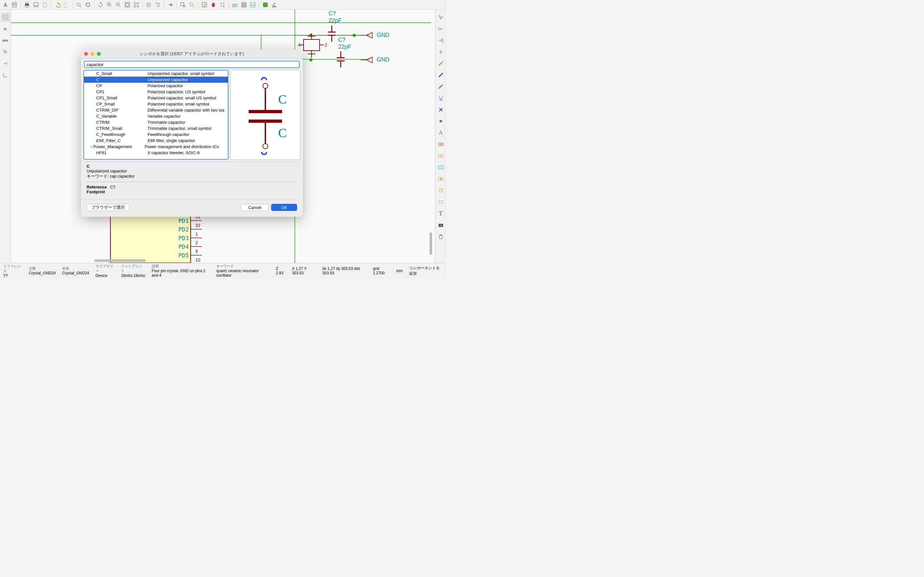 This screenshot has width=924, height=577. Describe the element at coordinates (156, 134) in the screenshot. I see `list-item: C_FeedthroughFeedthrough capacitor` at that location.